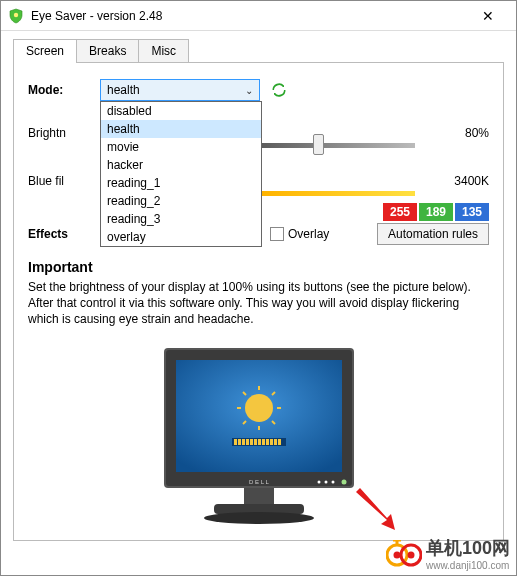 The height and width of the screenshot is (576, 517). Describe the element at coordinates (124, 90) in the screenshot. I see `mode-selected-value: health` at that location.